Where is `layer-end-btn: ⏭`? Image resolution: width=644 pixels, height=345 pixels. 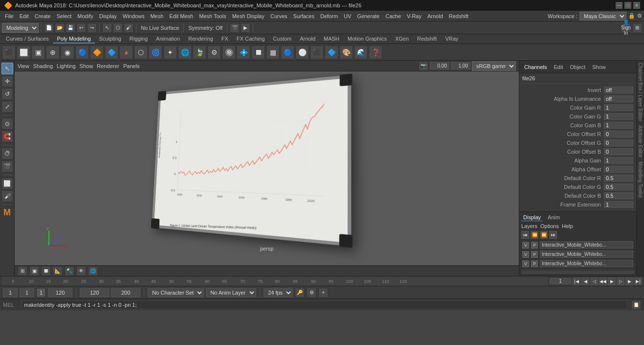
layer-end-btn: ⏭ is located at coordinates (553, 235).